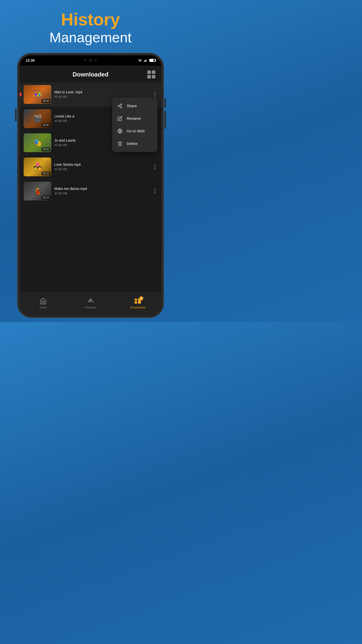 The image size is (362, 644). Describe the element at coordinates (102, 167) in the screenshot. I see `item-info: Love Series.mp4 40.88 MB` at that location.